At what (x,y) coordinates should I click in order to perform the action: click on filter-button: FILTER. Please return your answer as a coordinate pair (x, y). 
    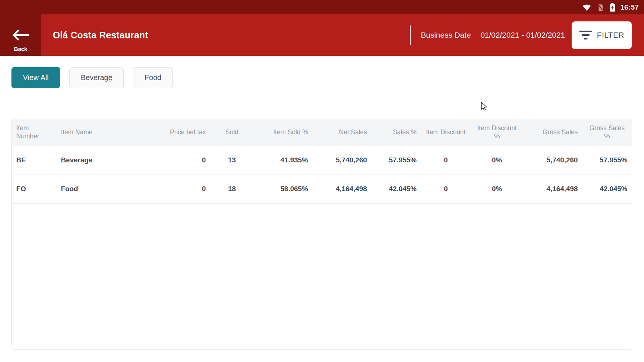
    Looking at the image, I should click on (602, 35).